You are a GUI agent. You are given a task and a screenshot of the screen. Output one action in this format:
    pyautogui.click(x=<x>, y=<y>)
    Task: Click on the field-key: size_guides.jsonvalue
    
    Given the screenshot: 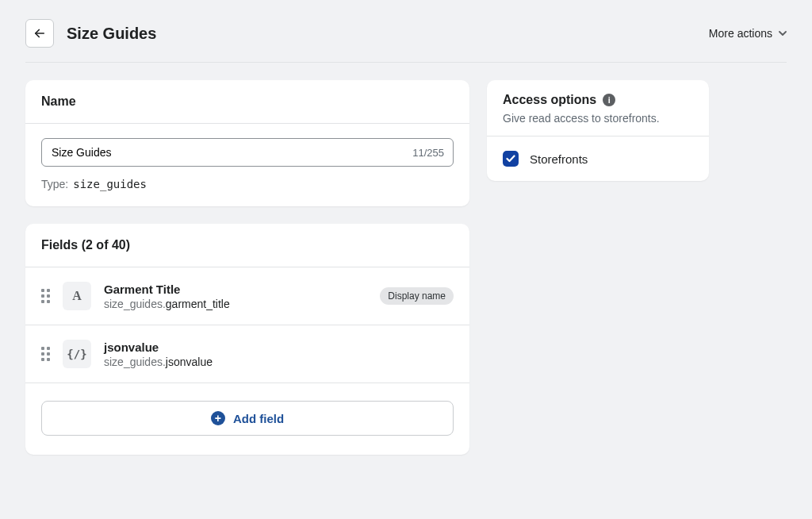 What is the action you would take?
    pyautogui.click(x=279, y=362)
    